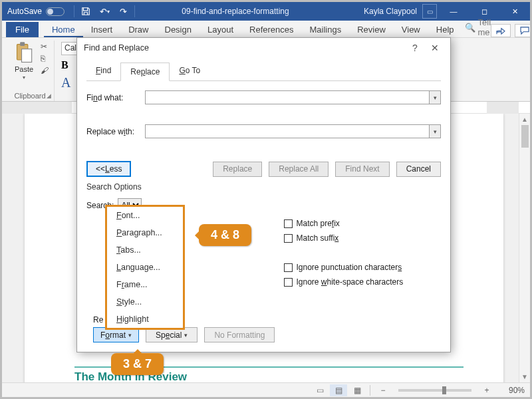 Image resolution: width=532 pixels, height=399 pixels. I want to click on find-dropdown-icon: ▾, so click(435, 97).